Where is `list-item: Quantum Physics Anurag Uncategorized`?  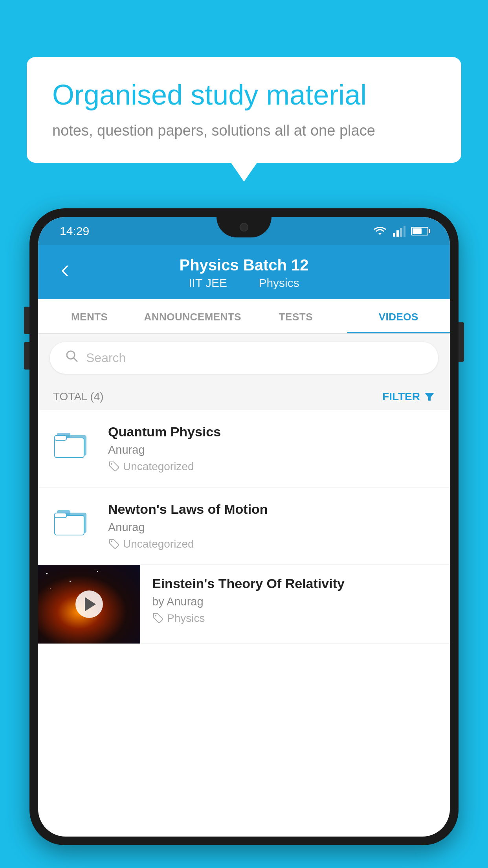
list-item: Quantum Physics Anurag Uncategorized is located at coordinates (244, 449).